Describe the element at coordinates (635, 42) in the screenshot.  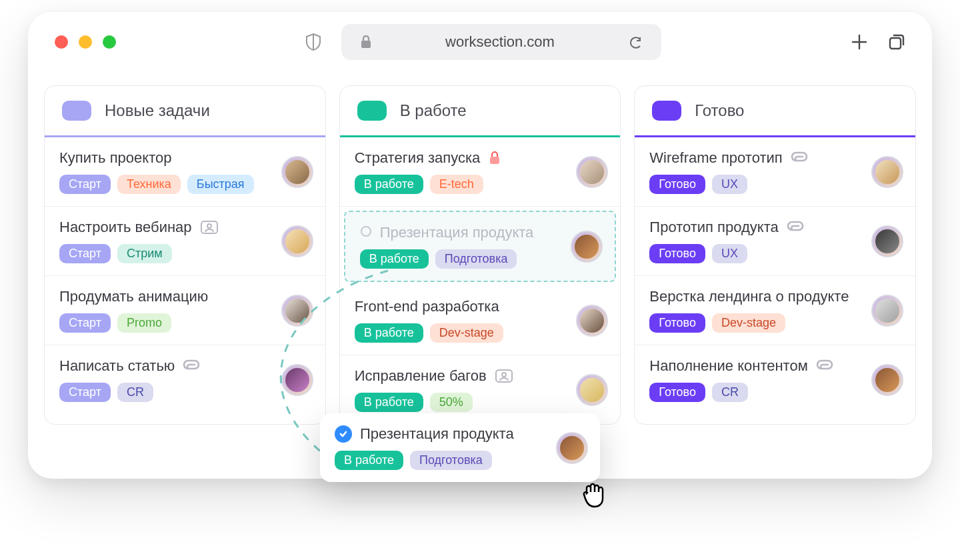
I see `reload-icon` at that location.